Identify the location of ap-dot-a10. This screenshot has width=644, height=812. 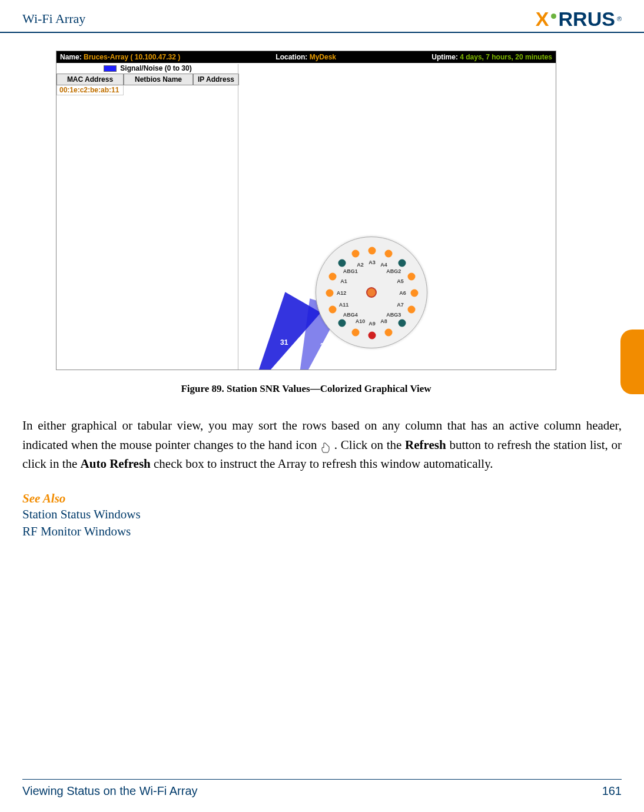
(356, 332).